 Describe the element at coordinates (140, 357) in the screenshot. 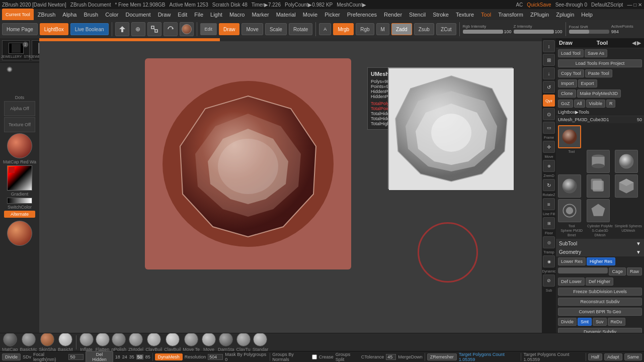

I see `num-50: 50` at that location.